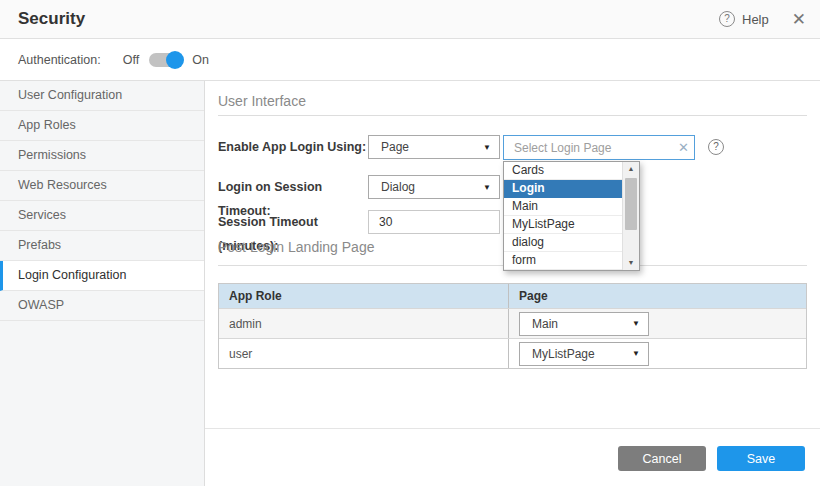 The height and width of the screenshot is (486, 820). Describe the element at coordinates (564, 354) in the screenshot. I see `user-page-value: MyListPage` at that location.